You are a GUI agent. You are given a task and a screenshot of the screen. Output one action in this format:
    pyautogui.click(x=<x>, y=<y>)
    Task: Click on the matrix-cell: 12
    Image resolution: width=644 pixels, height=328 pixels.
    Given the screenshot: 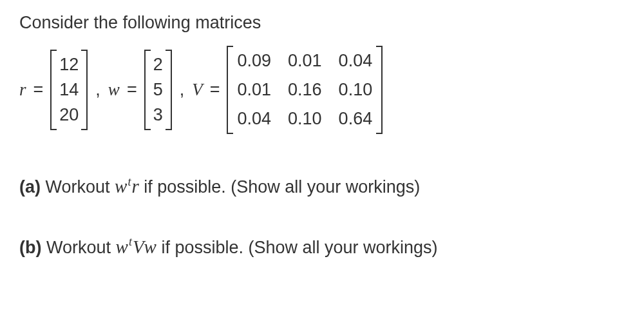 What is the action you would take?
    pyautogui.click(x=69, y=64)
    